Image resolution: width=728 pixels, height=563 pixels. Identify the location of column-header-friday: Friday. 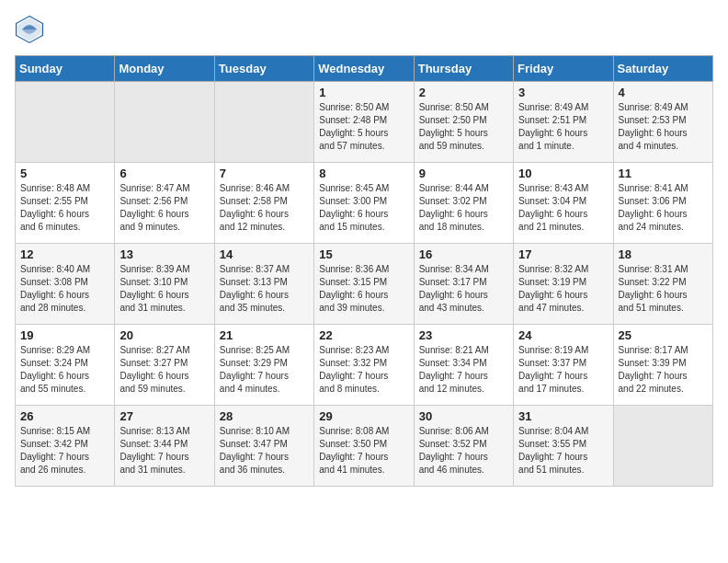
(563, 69).